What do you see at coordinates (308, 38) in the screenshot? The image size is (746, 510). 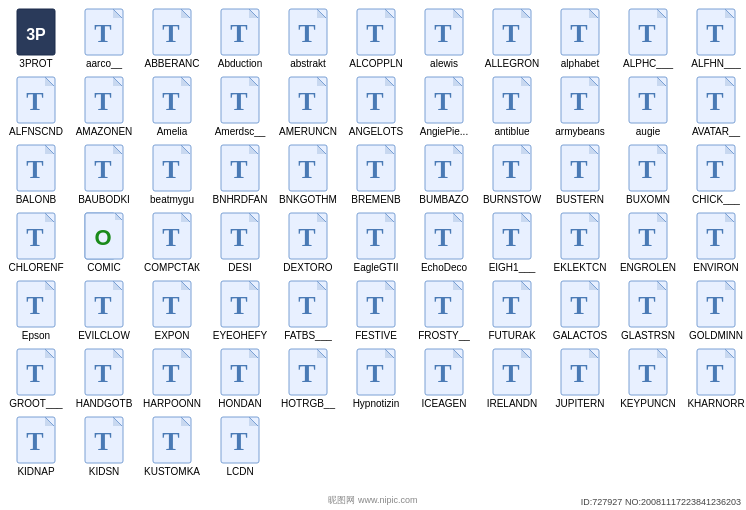 I see `font-item: T abstrakt` at bounding box center [308, 38].